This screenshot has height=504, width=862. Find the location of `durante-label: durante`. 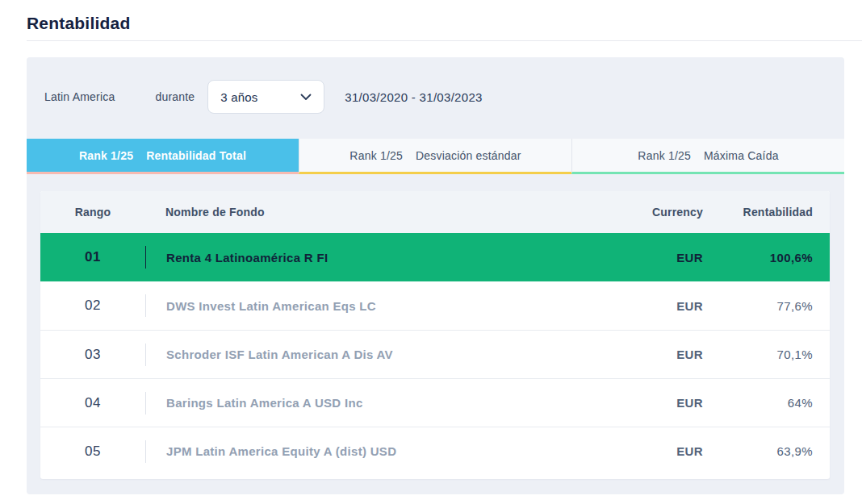

durante-label: durante is located at coordinates (174, 97).